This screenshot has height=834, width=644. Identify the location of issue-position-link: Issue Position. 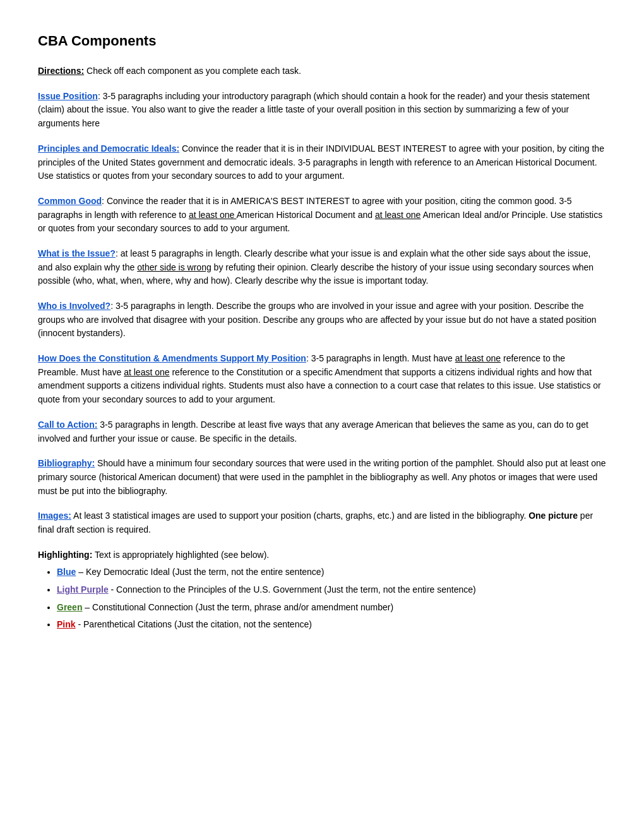
(68, 96).